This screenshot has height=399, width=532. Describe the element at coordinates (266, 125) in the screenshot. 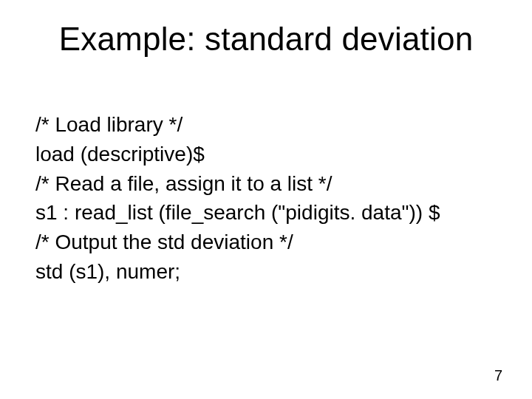

I see `code-line: /* Load library */` at that location.